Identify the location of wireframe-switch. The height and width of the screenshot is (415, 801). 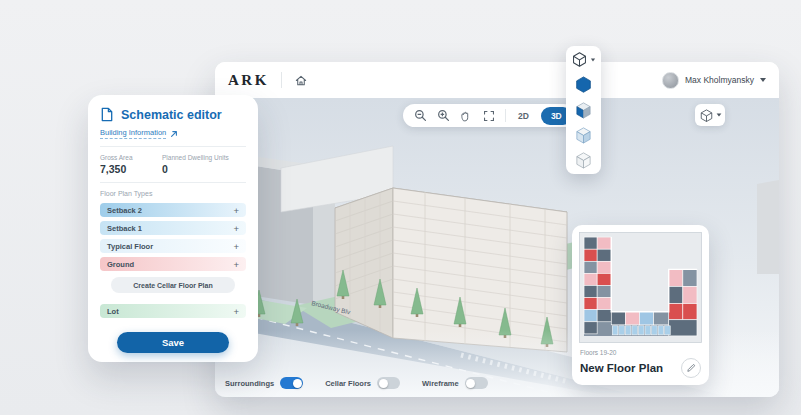
(476, 383).